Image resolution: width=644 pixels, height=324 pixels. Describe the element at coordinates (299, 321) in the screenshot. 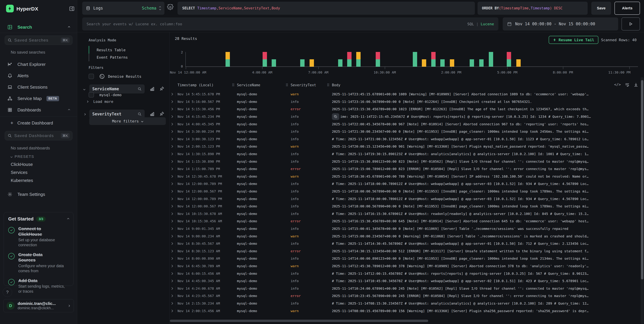

I see `horizontal-scrollbar-thumb` at that location.